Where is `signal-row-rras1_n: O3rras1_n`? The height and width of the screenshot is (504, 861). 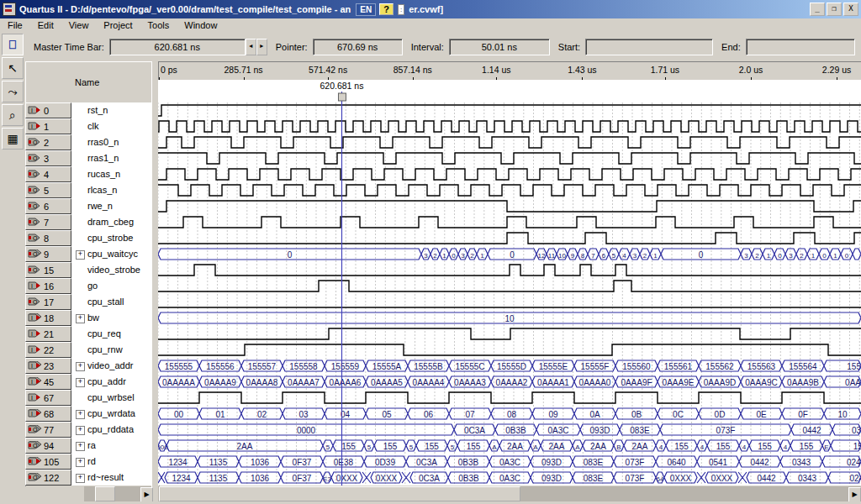 signal-row-rras1_n: O3rras1_n is located at coordinates (88, 158).